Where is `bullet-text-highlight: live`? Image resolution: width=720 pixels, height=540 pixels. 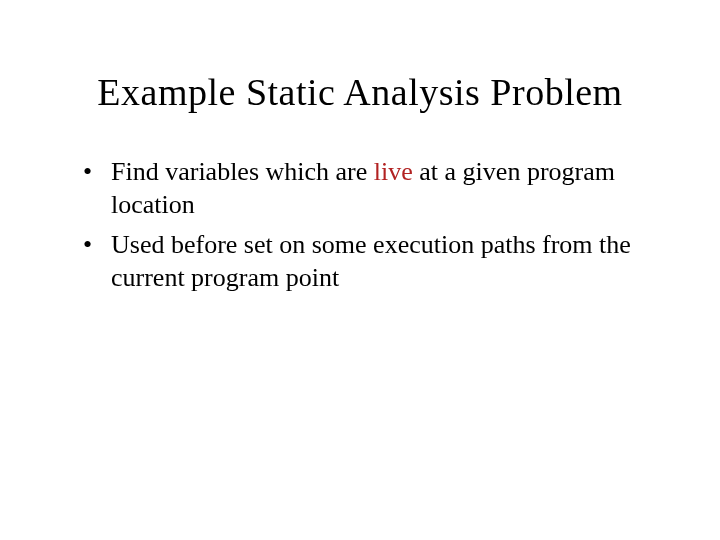
bullet-text-highlight: live is located at coordinates (394, 172).